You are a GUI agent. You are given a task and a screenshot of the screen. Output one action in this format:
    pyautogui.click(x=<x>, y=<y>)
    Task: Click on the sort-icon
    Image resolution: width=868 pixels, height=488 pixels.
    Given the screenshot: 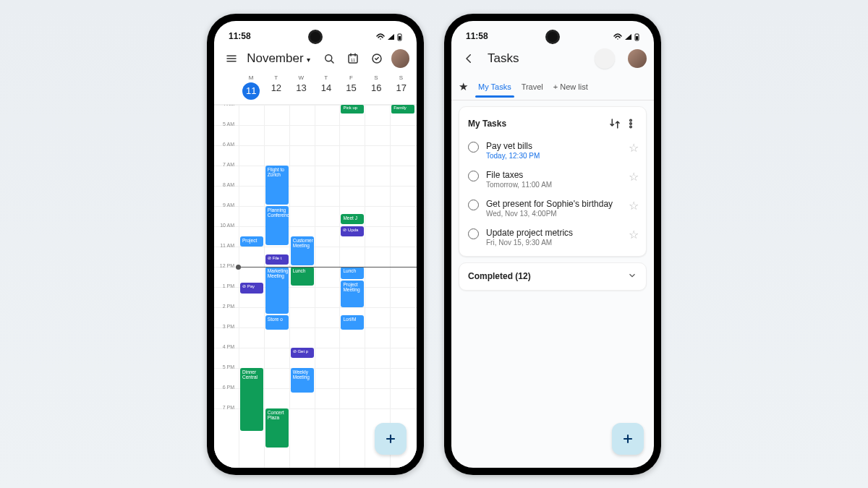 What is the action you would take?
    pyautogui.click(x=615, y=124)
    